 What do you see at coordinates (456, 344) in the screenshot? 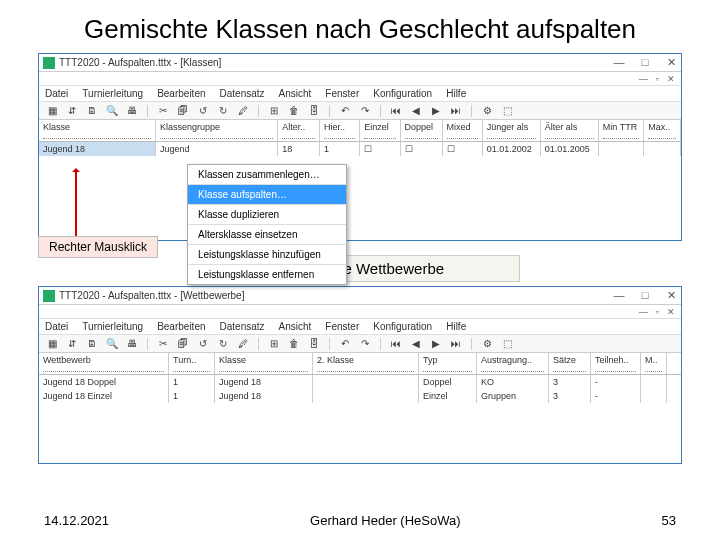
I see `nav-last-icon: ⏭` at bounding box center [456, 344].